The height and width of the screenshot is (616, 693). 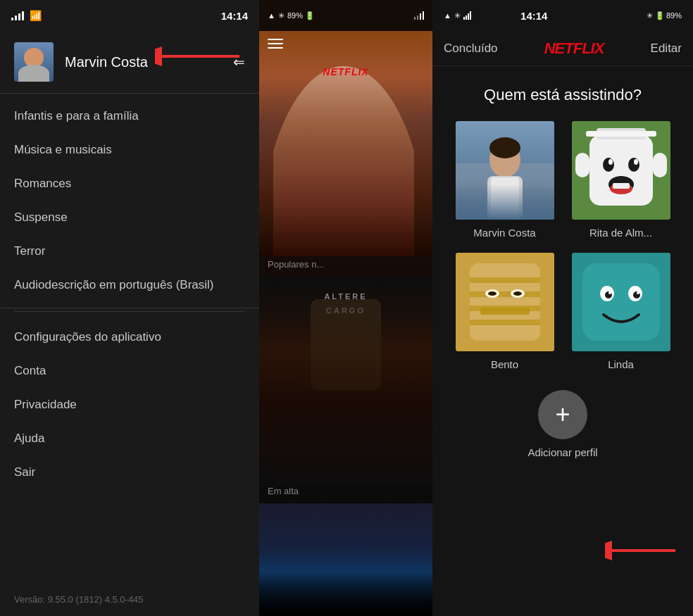 What do you see at coordinates (505, 302) in the screenshot?
I see `avatar-svg-bento` at bounding box center [505, 302].